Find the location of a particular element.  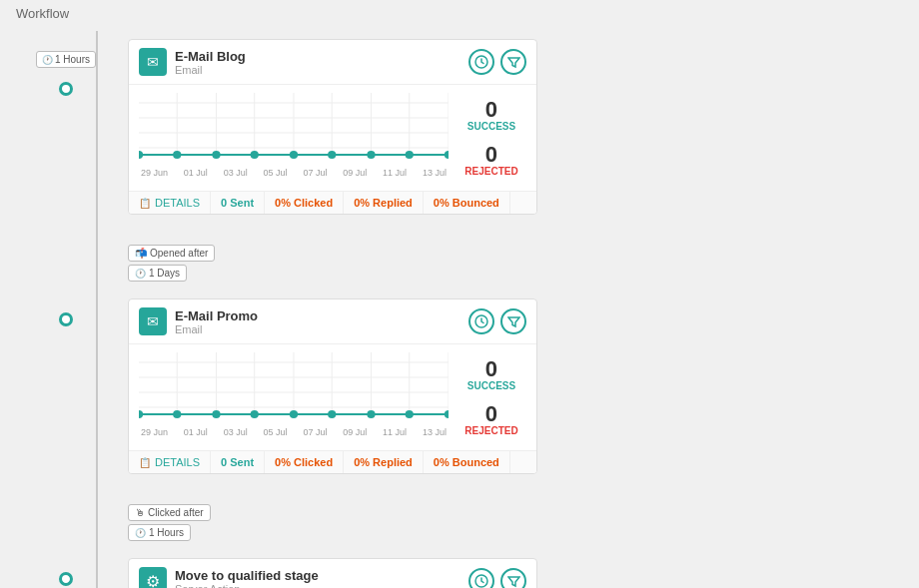

step1-details-btn: 📋 DETAILS is located at coordinates (170, 203).